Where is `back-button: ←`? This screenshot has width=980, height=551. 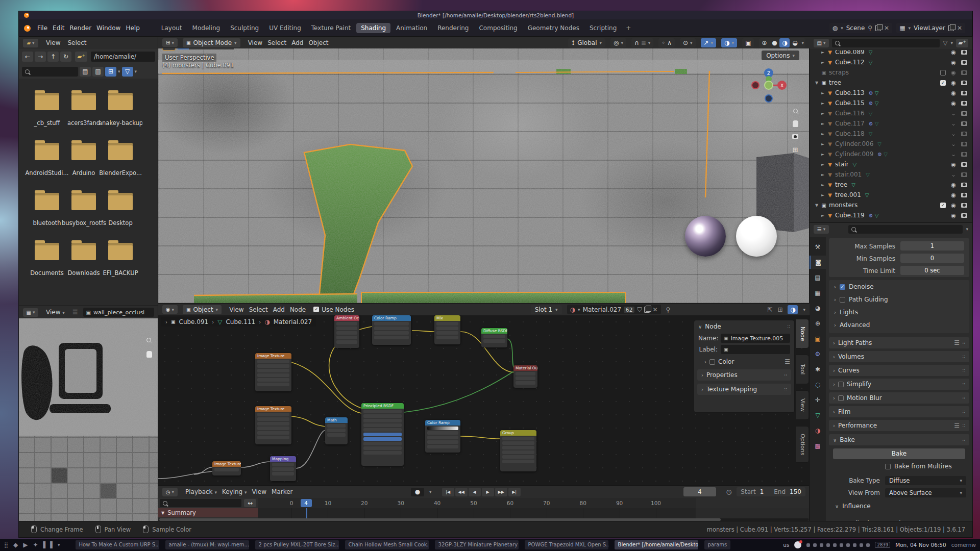
back-button: ← is located at coordinates (28, 57).